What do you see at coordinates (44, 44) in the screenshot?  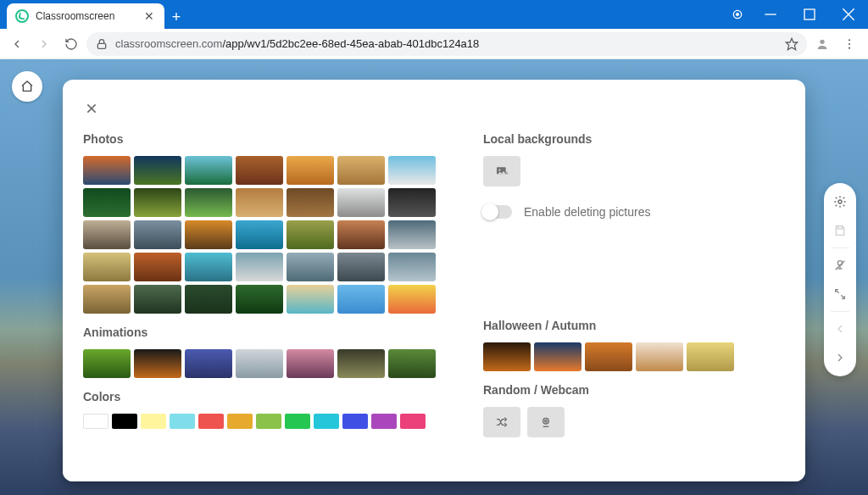 I see `forward-button` at bounding box center [44, 44].